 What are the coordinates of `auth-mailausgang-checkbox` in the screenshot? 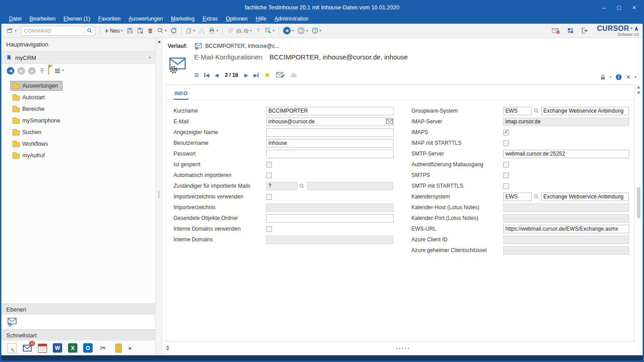 It's located at (506, 164).